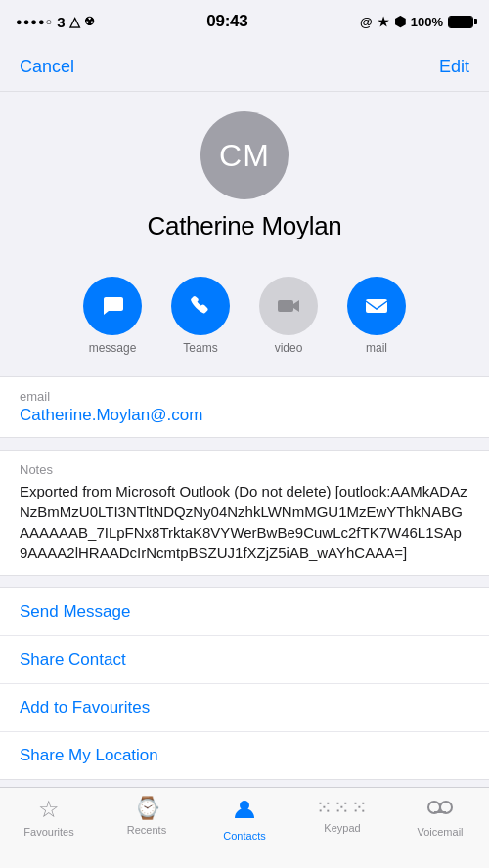 The image size is (489, 868). Describe the element at coordinates (383, 22) in the screenshot. I see `bluetooth-icon: ★` at that location.